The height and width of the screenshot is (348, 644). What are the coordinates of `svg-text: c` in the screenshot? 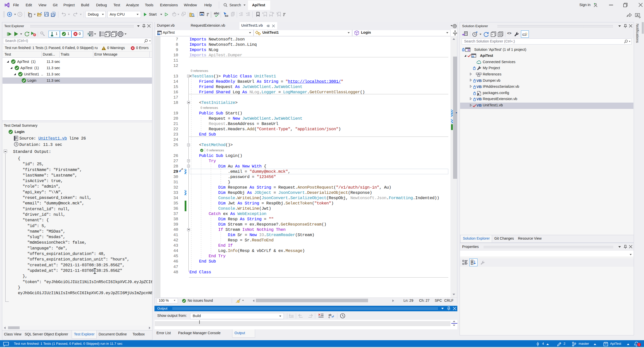 It's located at (329, 317).